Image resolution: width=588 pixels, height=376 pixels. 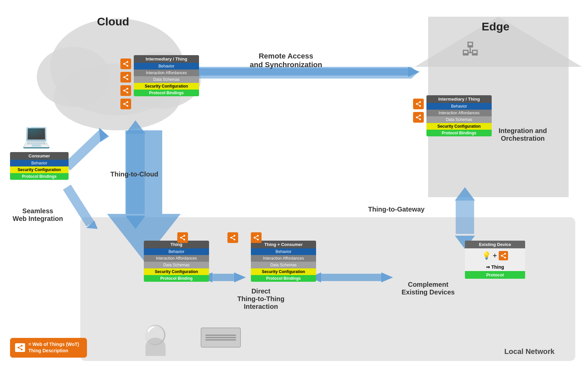 I want to click on existing-device-content: 💡 +, so click(x=495, y=256).